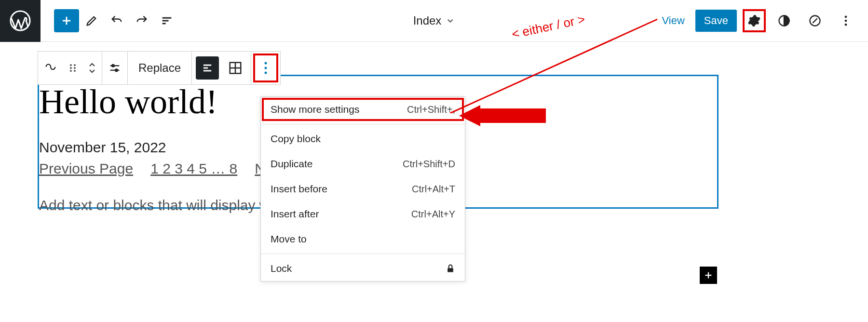 The width and height of the screenshot is (868, 322). Describe the element at coordinates (194, 169) in the screenshot. I see `pagination-pages: 1 2 3 4 5 … 8` at that location.